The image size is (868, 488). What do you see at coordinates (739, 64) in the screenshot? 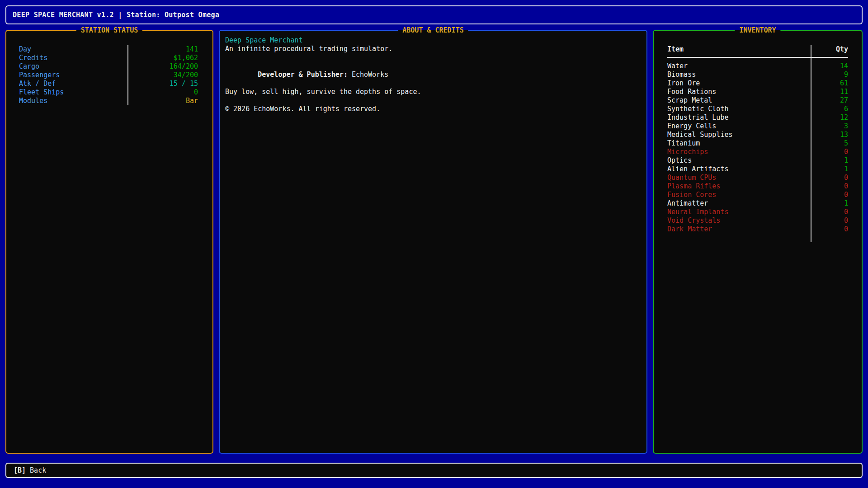
I see `inventory-item-name: Water` at bounding box center [739, 64].